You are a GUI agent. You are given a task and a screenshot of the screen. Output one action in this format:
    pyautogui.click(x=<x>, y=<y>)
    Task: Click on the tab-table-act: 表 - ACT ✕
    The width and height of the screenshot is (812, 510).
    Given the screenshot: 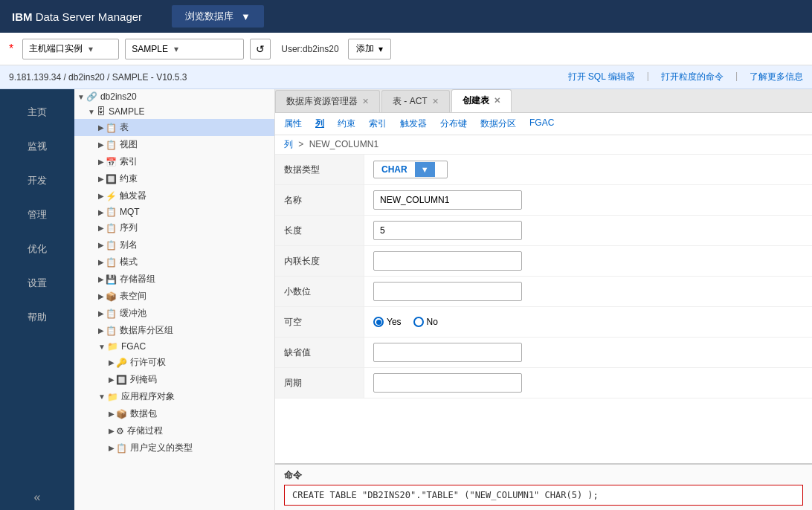 What is the action you would take?
    pyautogui.click(x=416, y=101)
    